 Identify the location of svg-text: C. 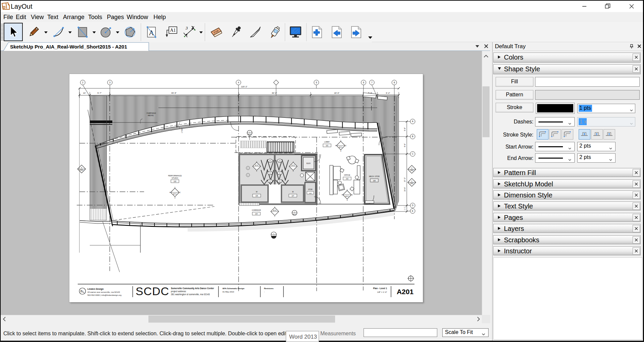
(413, 154).